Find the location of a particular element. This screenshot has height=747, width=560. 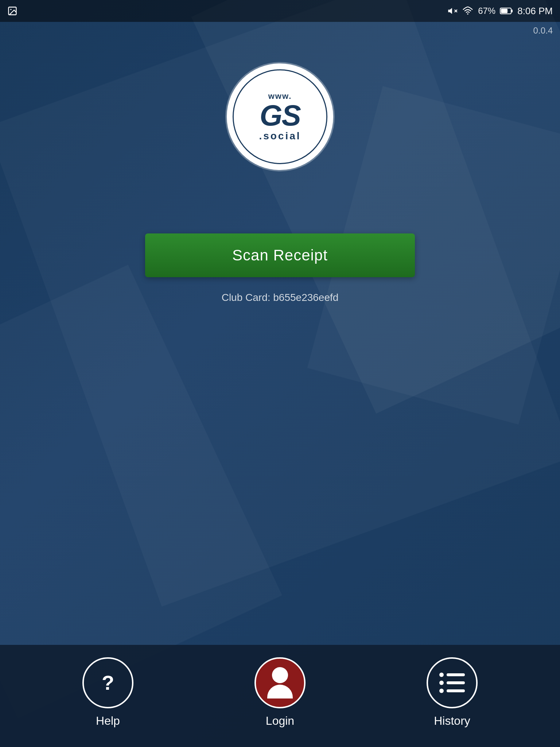

person-head is located at coordinates (280, 675).